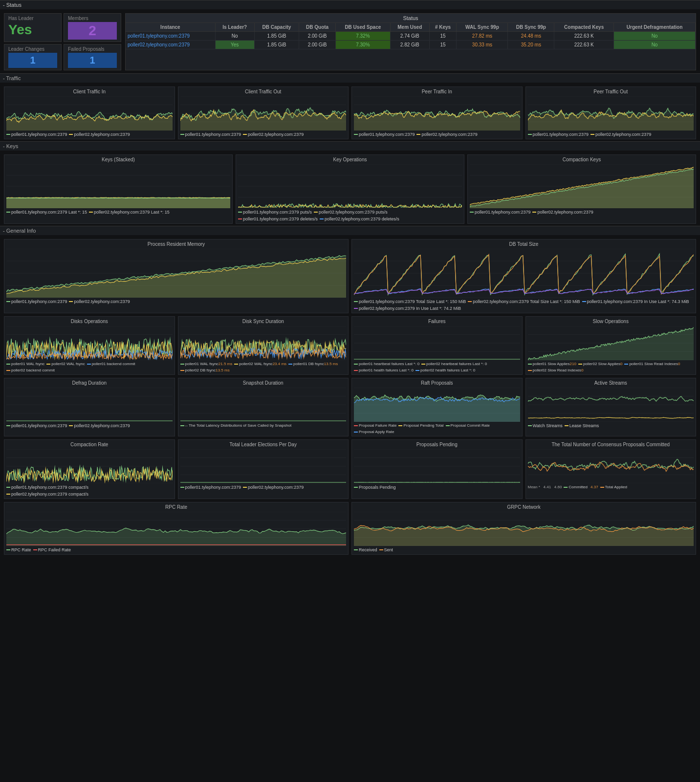 This screenshot has width=700, height=782. I want to click on col-wal-sync: WAL Sync 99p, so click(482, 27).